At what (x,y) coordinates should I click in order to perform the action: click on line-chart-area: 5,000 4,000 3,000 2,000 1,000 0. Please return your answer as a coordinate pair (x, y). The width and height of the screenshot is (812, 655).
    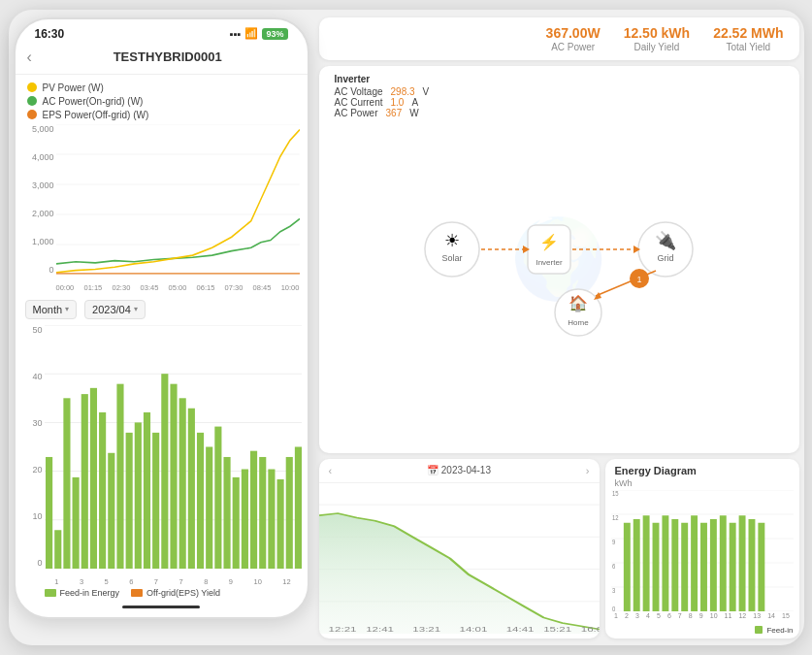
    Looking at the image, I should click on (161, 210).